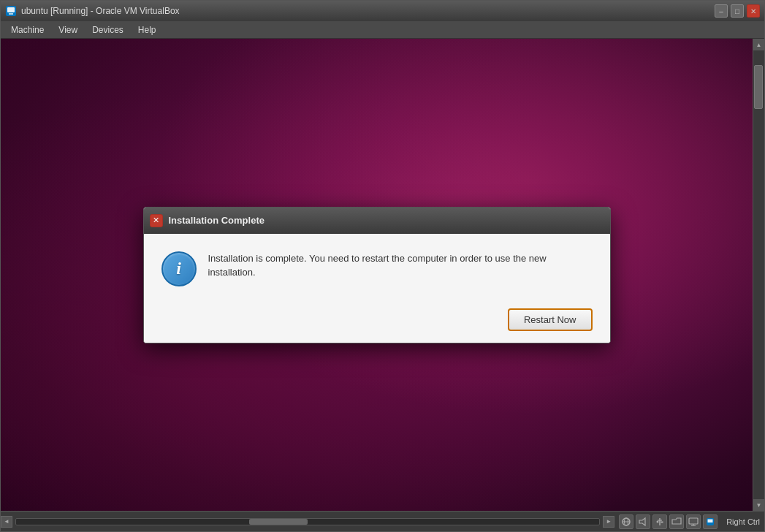 The height and width of the screenshot is (532, 765). What do you see at coordinates (660, 522) in the screenshot?
I see `usb-icon` at bounding box center [660, 522].